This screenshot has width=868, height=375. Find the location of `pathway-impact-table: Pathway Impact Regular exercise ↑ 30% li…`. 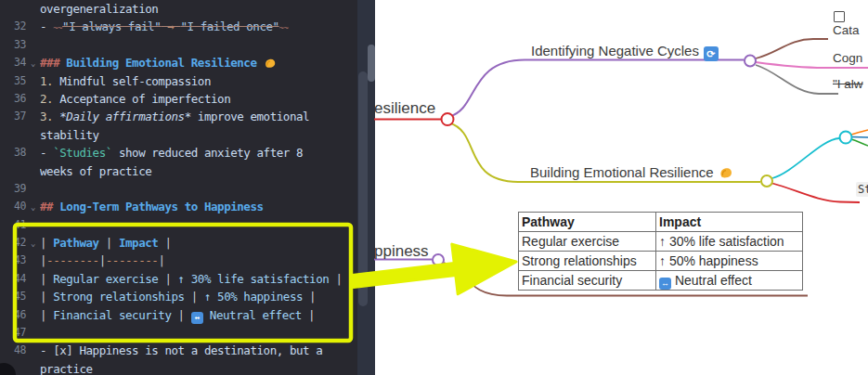

pathway-impact-table: Pathway Impact Regular exercise ↑ 30% li… is located at coordinates (661, 251).